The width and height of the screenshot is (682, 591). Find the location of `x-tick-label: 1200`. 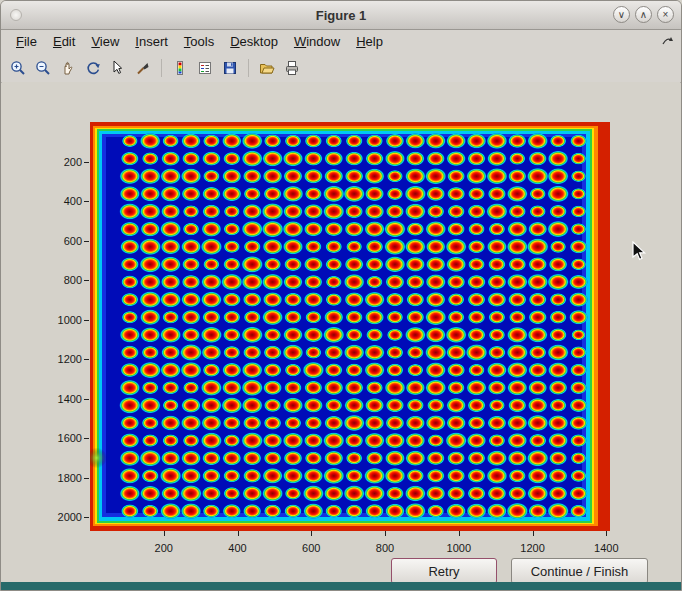

x-tick-label: 1200 is located at coordinates (533, 548).